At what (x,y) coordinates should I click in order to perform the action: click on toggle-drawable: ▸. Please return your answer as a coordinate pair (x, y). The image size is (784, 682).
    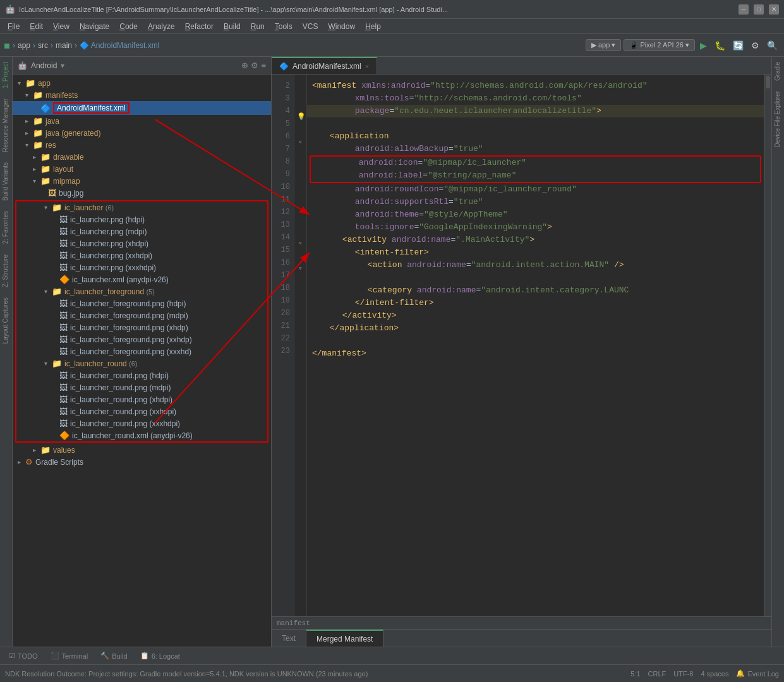
    Looking at the image, I should click on (36, 157).